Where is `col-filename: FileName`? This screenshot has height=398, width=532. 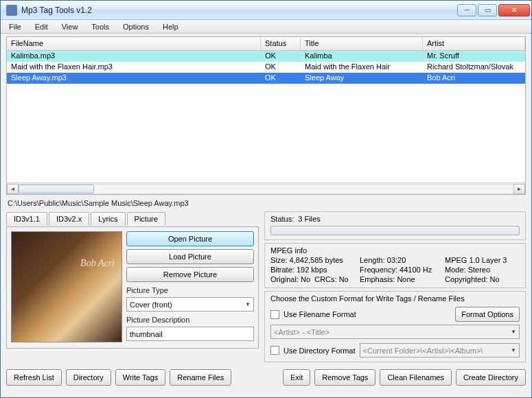
col-filename: FileName is located at coordinates (134, 44).